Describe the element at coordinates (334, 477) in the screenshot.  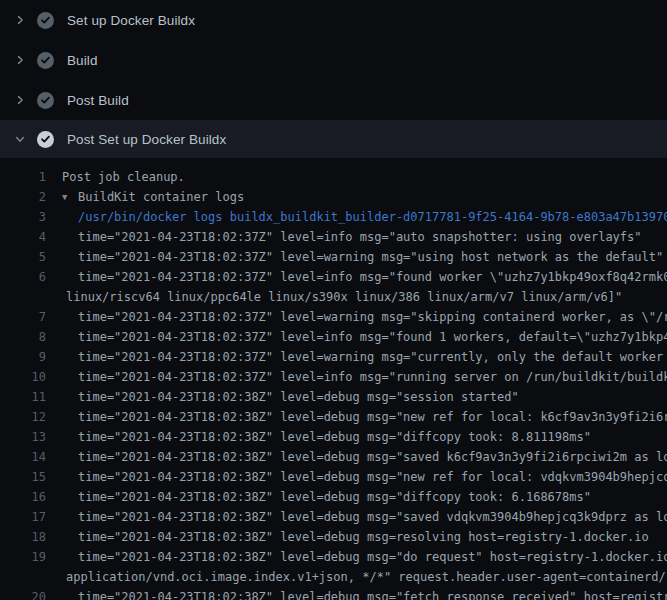
I see `log-line: 15 time="2021-04-23T18:02:38Z" level=deb…` at that location.